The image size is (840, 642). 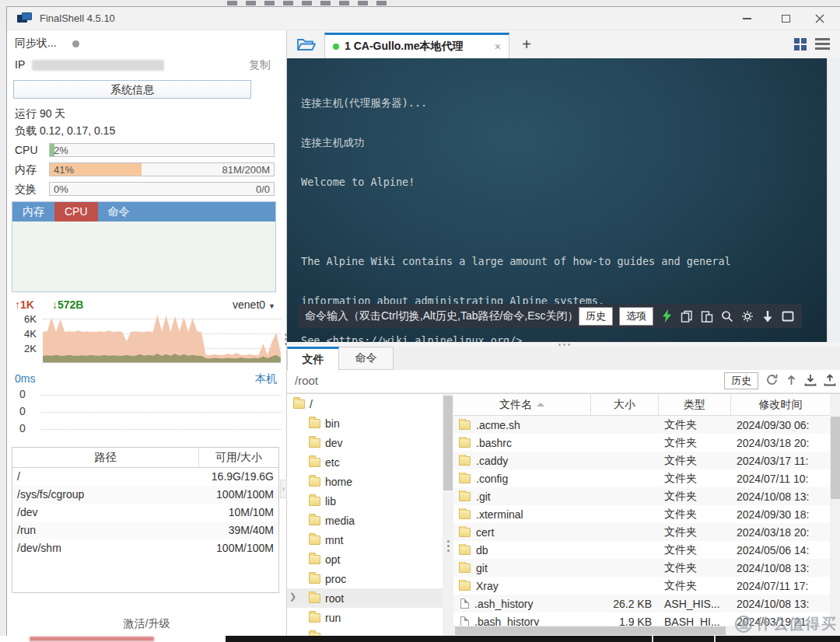 What do you see at coordinates (239, 457) in the screenshot?
I see `disk-header-usage: 可用/大小` at bounding box center [239, 457].